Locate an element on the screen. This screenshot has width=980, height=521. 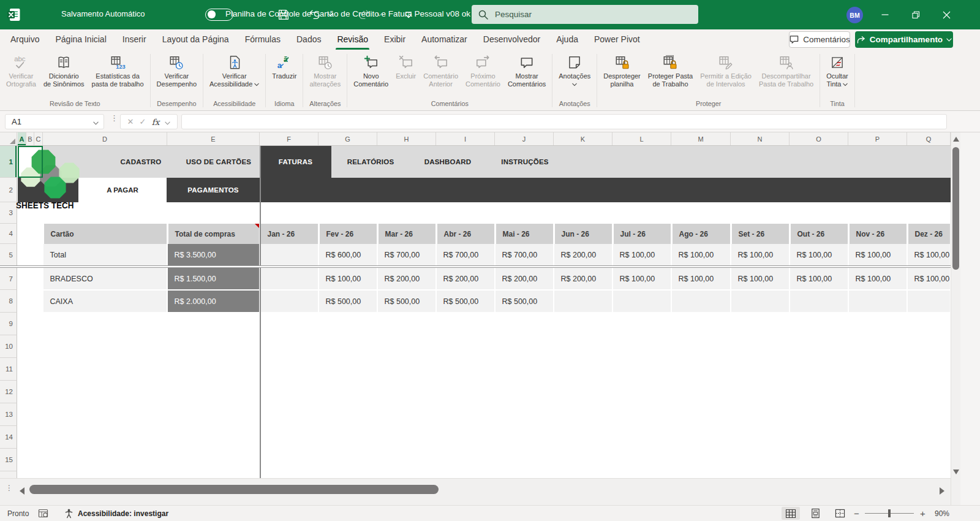
column-header-C: C is located at coordinates (39, 139).